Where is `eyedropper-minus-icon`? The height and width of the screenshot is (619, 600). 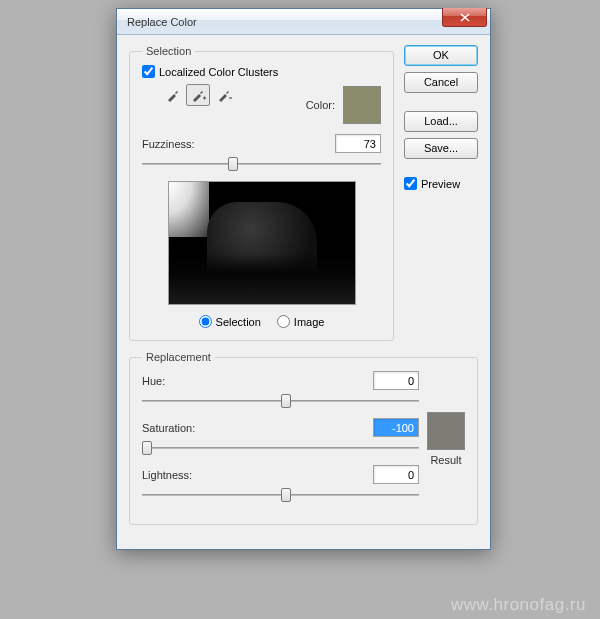 eyedropper-minus-icon is located at coordinates (224, 96).